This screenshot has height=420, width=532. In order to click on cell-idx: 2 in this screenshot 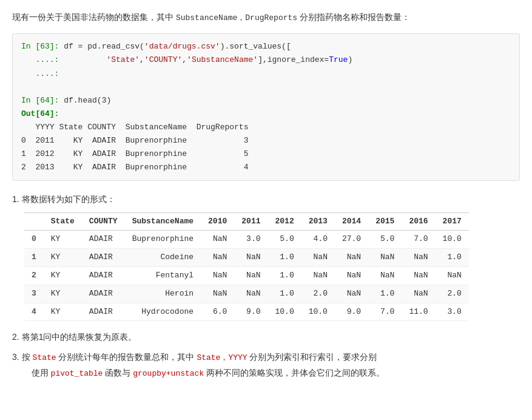, I will do `click(34, 276)`.